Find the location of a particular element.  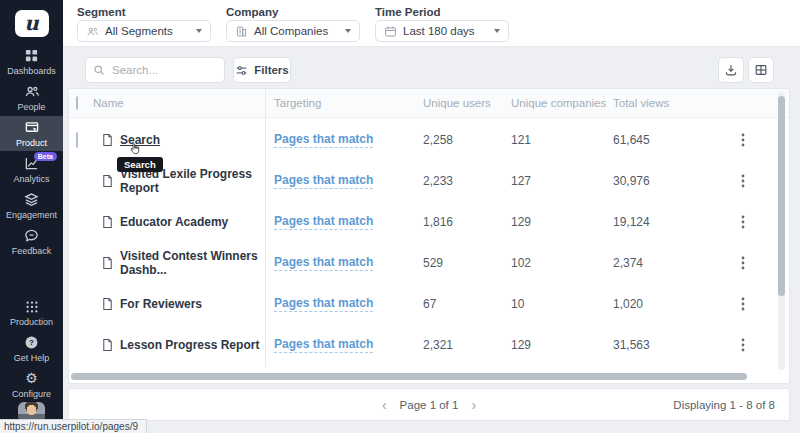

sidebar-item-label: Product is located at coordinates (32, 143).